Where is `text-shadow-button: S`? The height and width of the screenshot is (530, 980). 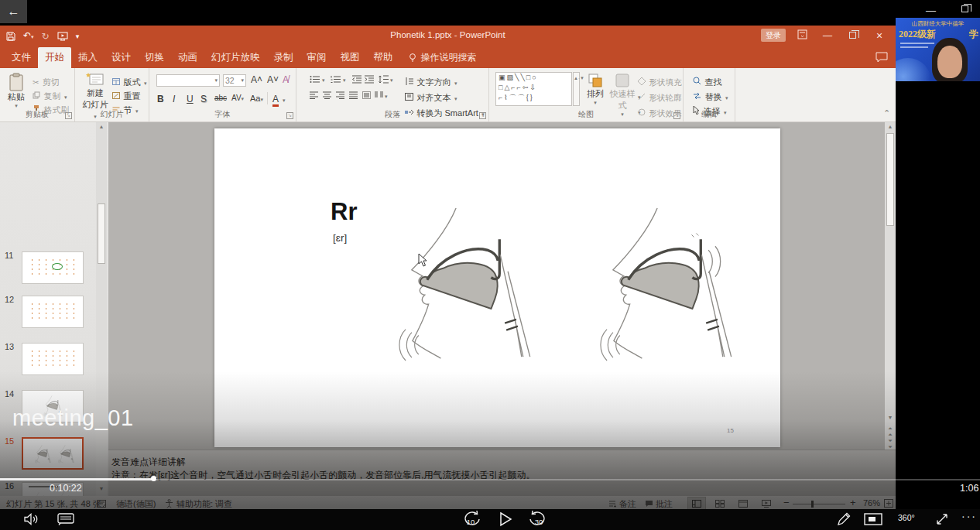
text-shadow-button: S is located at coordinates (204, 99).